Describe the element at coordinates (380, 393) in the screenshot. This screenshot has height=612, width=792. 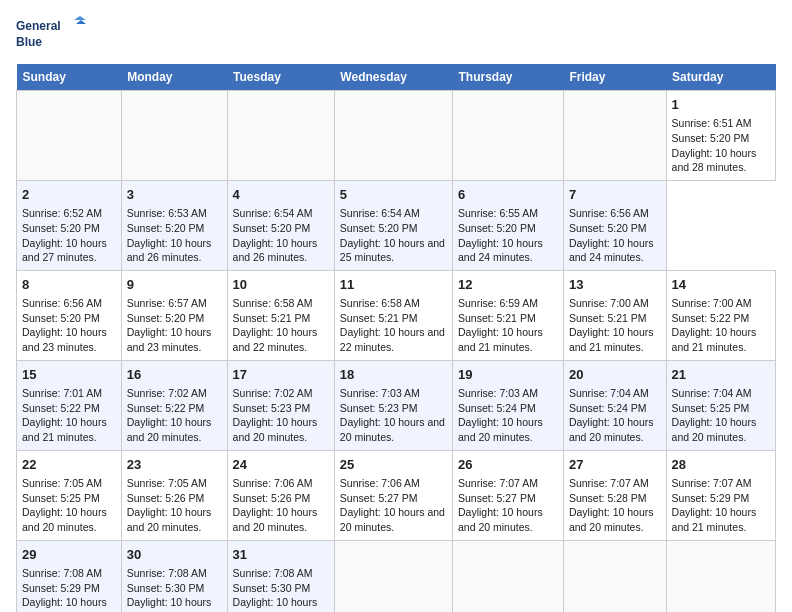
I see `sunrise: Sunrise: 7:03 AM` at that location.